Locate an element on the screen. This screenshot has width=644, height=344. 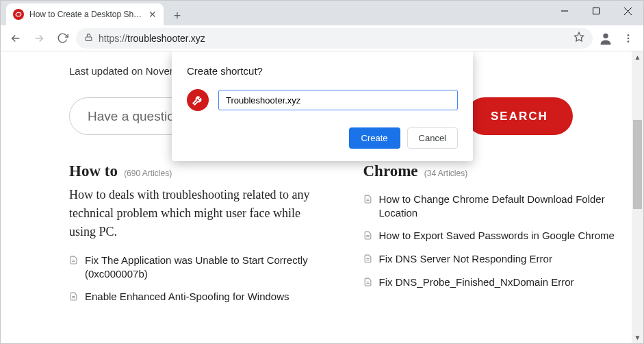
reload-button is located at coordinates (62, 38).